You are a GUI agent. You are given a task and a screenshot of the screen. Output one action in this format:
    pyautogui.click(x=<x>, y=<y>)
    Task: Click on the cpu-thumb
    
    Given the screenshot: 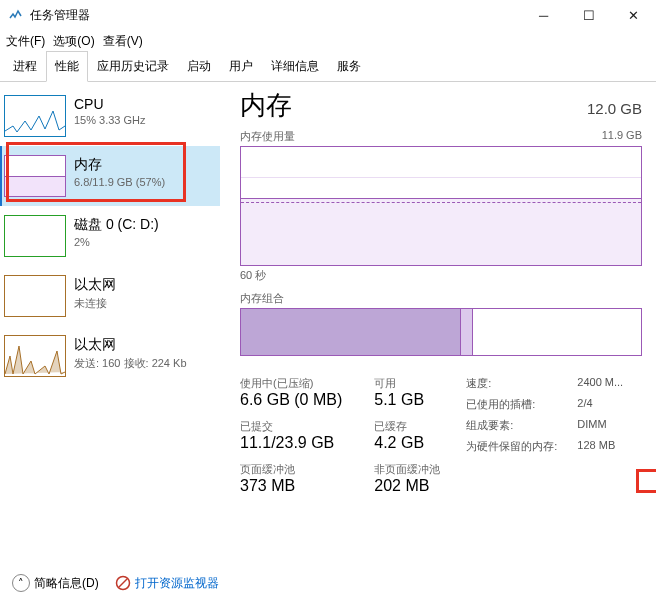 What is the action you would take?
    pyautogui.click(x=35, y=116)
    